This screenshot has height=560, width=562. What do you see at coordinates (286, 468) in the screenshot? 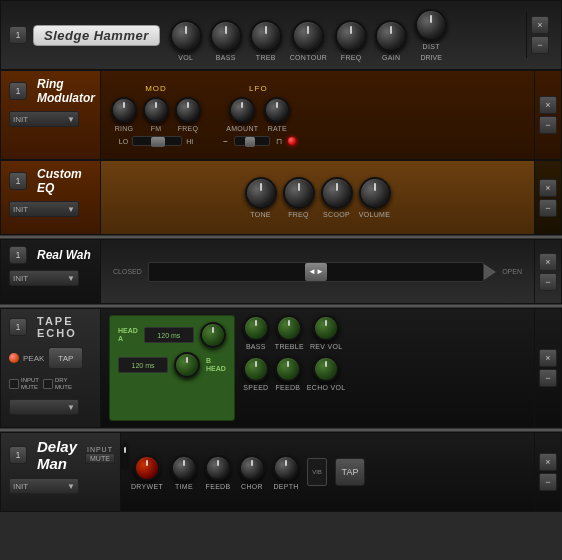
I see `depth-knob` at bounding box center [286, 468].